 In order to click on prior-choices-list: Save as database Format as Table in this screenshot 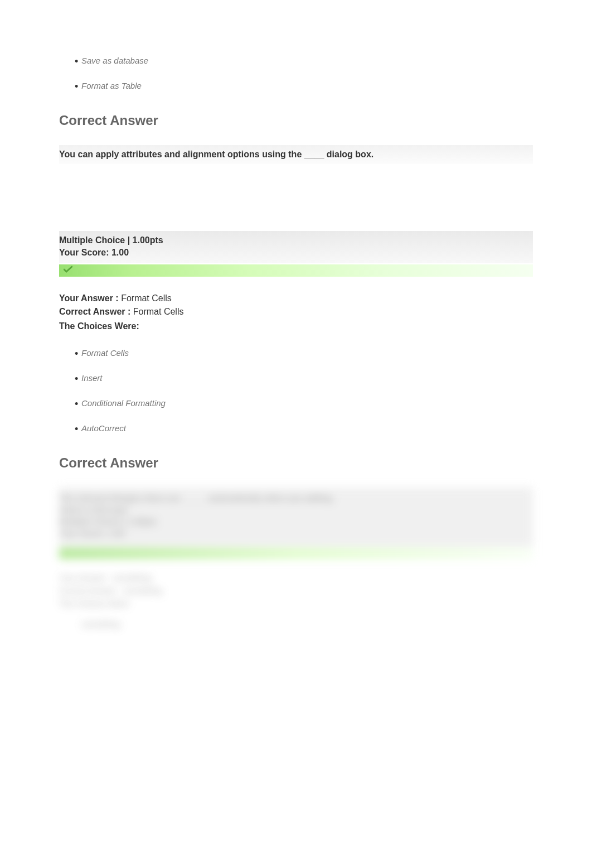, I will do `click(296, 73)`.